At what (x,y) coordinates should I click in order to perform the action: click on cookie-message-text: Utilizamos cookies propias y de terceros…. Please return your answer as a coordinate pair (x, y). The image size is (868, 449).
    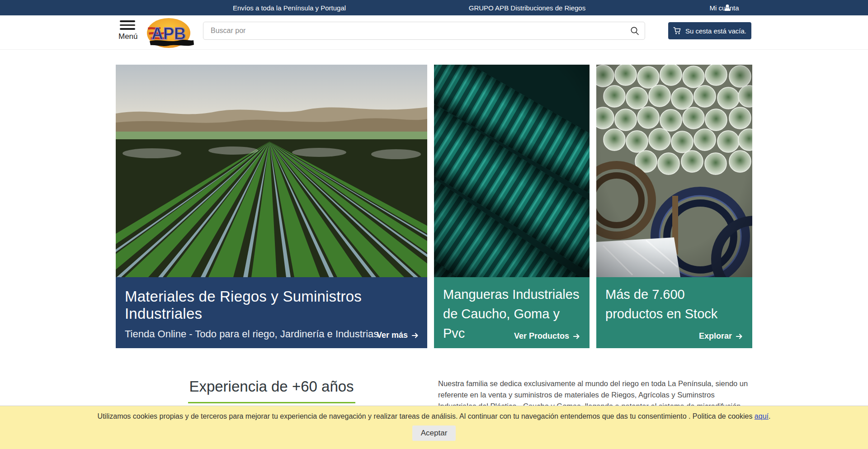
    Looking at the image, I should click on (426, 416).